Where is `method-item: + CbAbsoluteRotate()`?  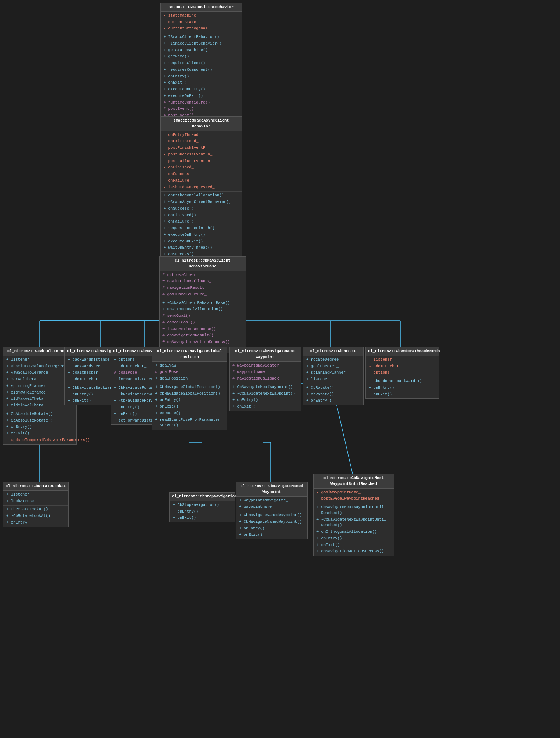 method-item: + CbAbsoluteRotate() is located at coordinates (40, 421).